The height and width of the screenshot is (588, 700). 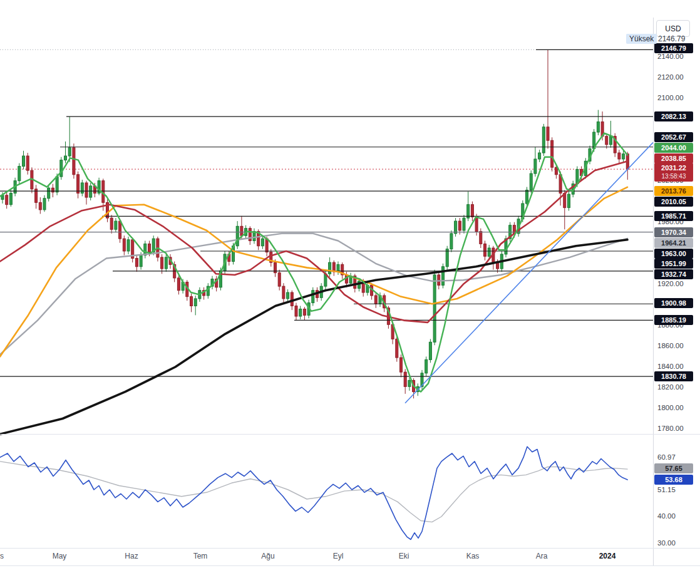 I want to click on price-label-black: 2146.79, so click(x=674, y=48).